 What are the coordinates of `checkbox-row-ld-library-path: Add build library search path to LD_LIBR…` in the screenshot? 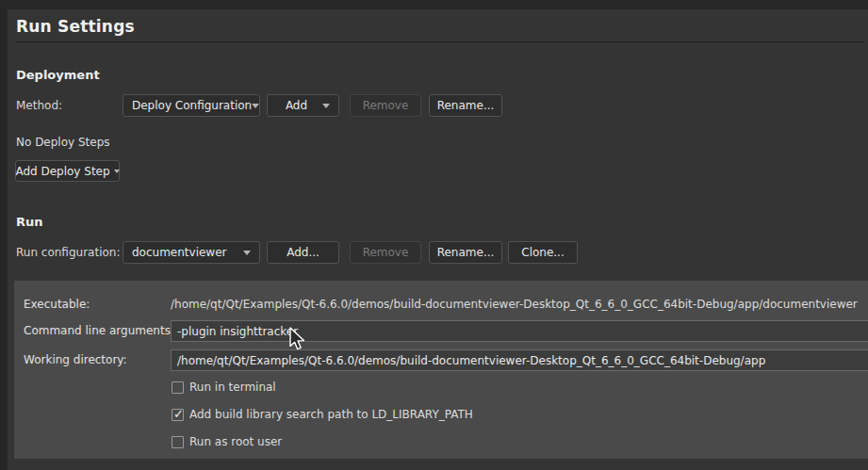 It's located at (322, 414).